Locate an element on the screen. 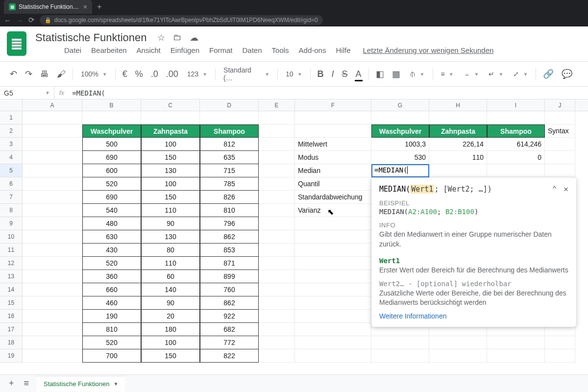  text-color-button: A is located at coordinates (359, 74).